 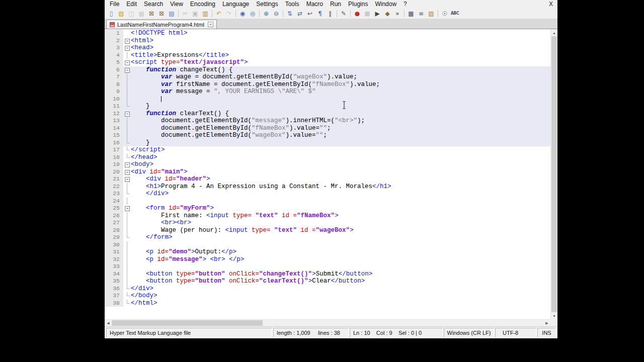 What do you see at coordinates (310, 14) in the screenshot?
I see `word-wrap-icon: ↩` at bounding box center [310, 14].